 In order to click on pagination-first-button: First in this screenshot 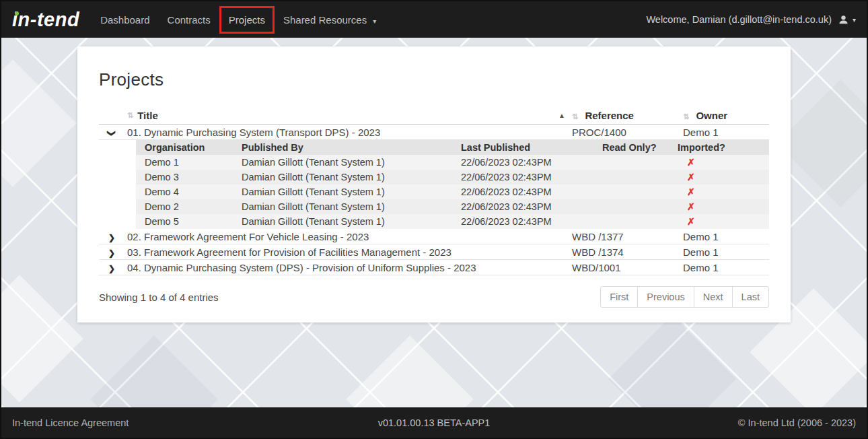, I will do `click(619, 297)`.